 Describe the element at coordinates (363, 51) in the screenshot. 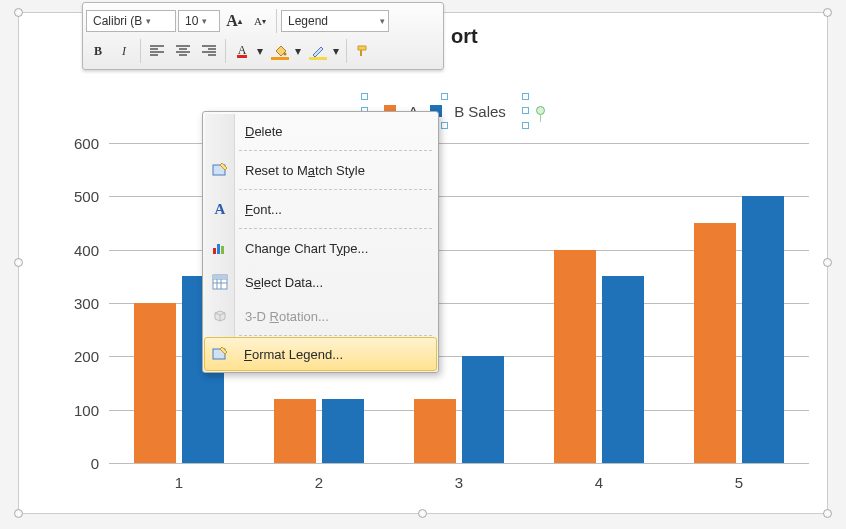

I see `paintbrush-icon` at that location.